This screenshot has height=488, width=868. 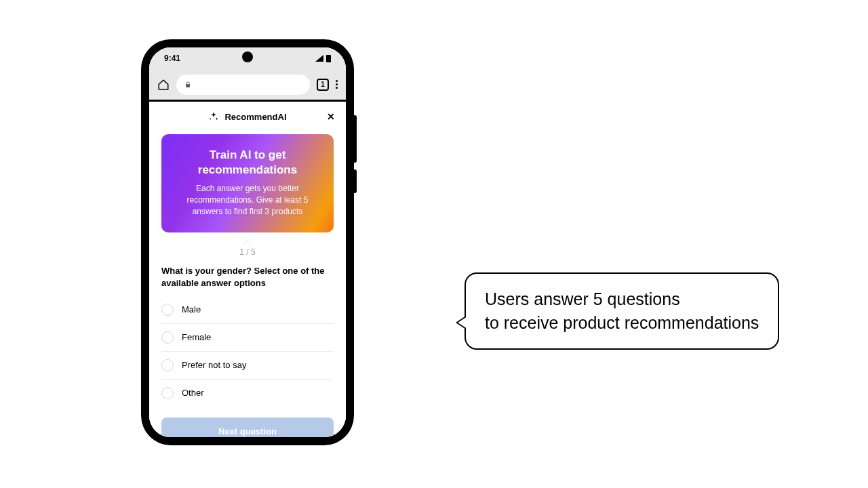 I want to click on option-label: Female, so click(x=197, y=338).